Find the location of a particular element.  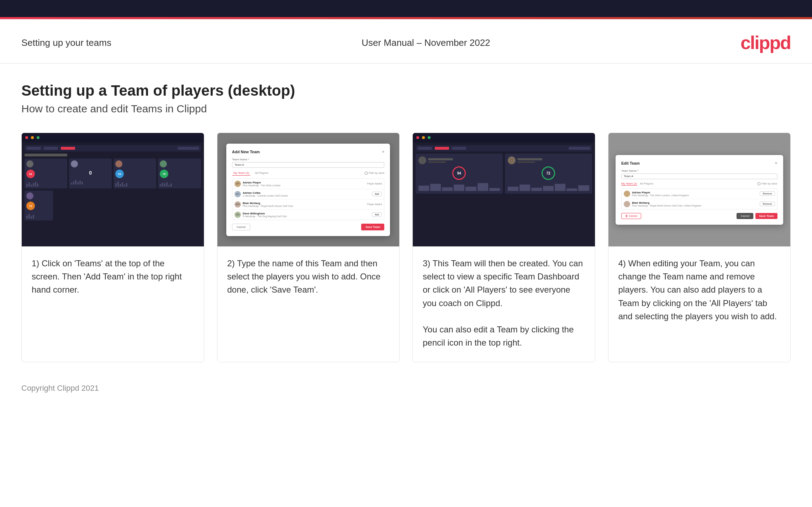

ss2-add-button-4: Add is located at coordinates (377, 215).